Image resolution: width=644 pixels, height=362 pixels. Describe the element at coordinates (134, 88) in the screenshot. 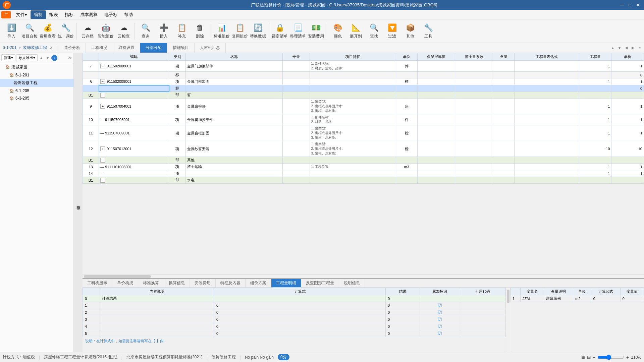

I see `code-input` at that location.